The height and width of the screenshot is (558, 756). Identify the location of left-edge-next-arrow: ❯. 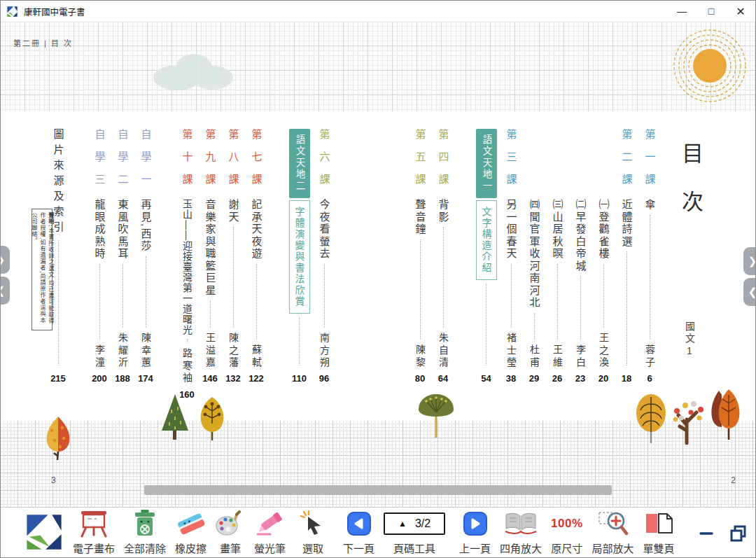
(5, 260).